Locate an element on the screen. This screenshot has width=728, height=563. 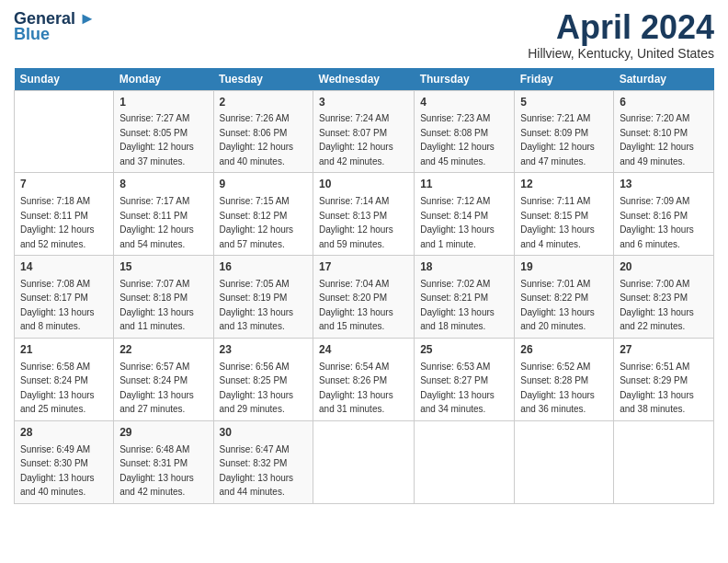
day-number: 10 is located at coordinates (364, 184).